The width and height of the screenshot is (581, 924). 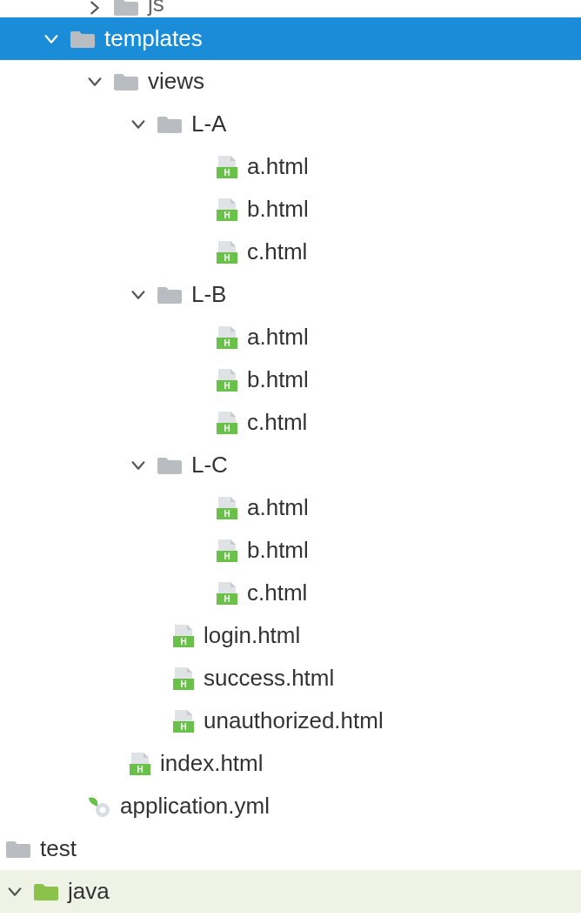 What do you see at coordinates (98, 807) in the screenshot?
I see `yml-file-icon` at bounding box center [98, 807].